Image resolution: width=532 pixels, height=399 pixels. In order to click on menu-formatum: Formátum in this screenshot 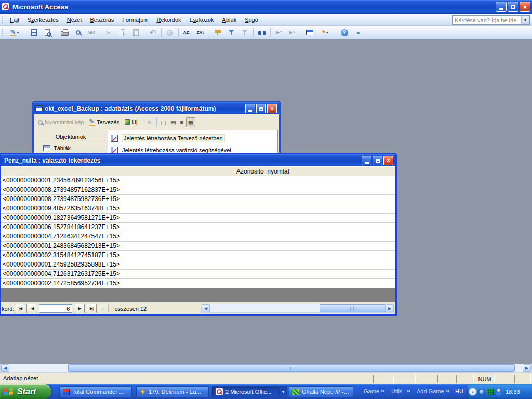, I will do `click(135, 20)`.